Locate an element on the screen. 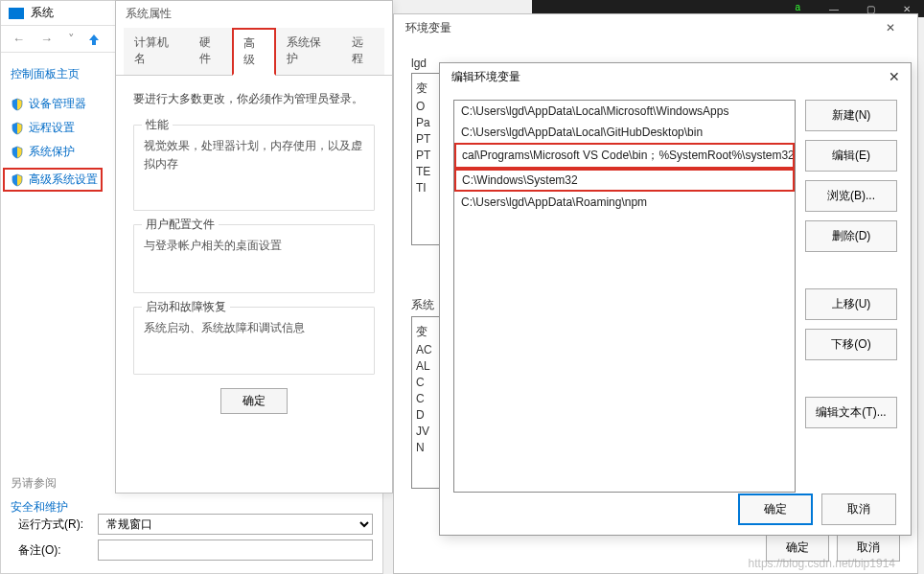  sp-group-startup: 启动和故障恢复 系统启动、系统故障和调试信息 is located at coordinates (254, 341).